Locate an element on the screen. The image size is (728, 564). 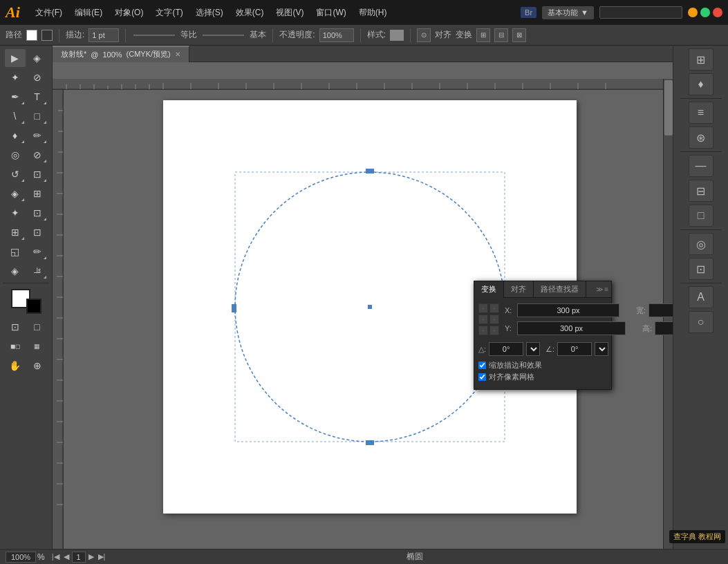
ref-mr: · is located at coordinates (494, 319).